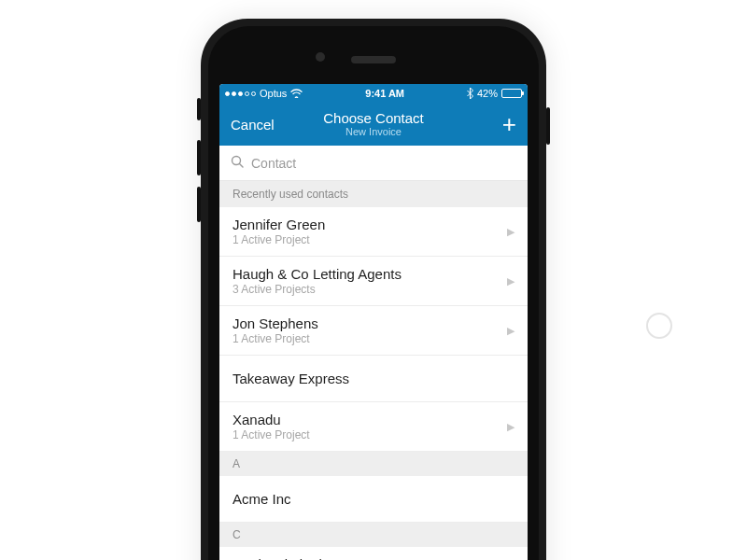 The width and height of the screenshot is (747, 560). Describe the element at coordinates (273, 93) in the screenshot. I see `carrier-label: Optus` at that location.